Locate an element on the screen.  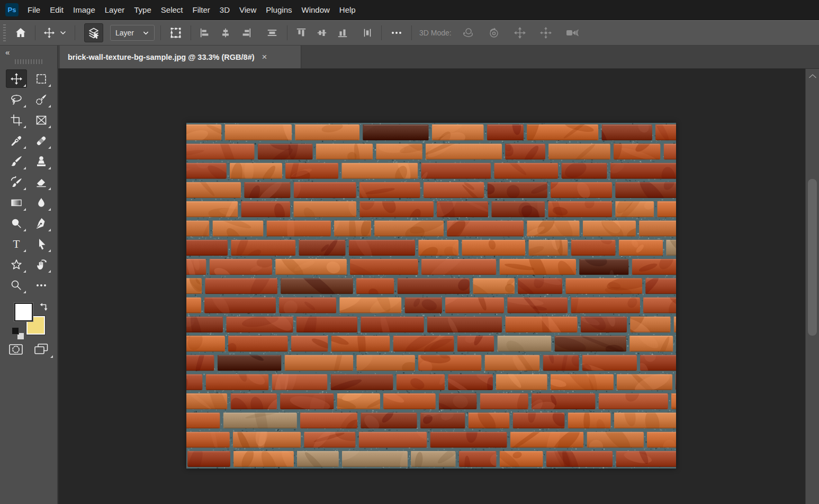
tool-grid: T is located at coordinates (29, 182).